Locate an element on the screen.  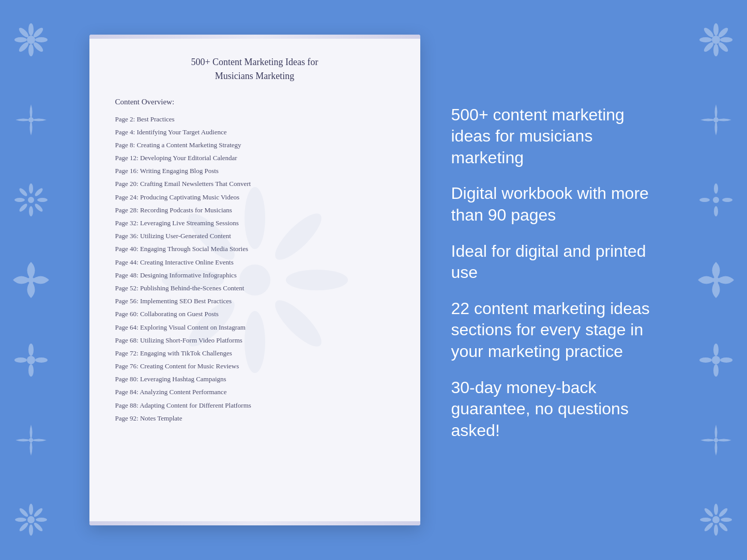
toc-page-number: Page 36: is located at coordinates (127, 236).